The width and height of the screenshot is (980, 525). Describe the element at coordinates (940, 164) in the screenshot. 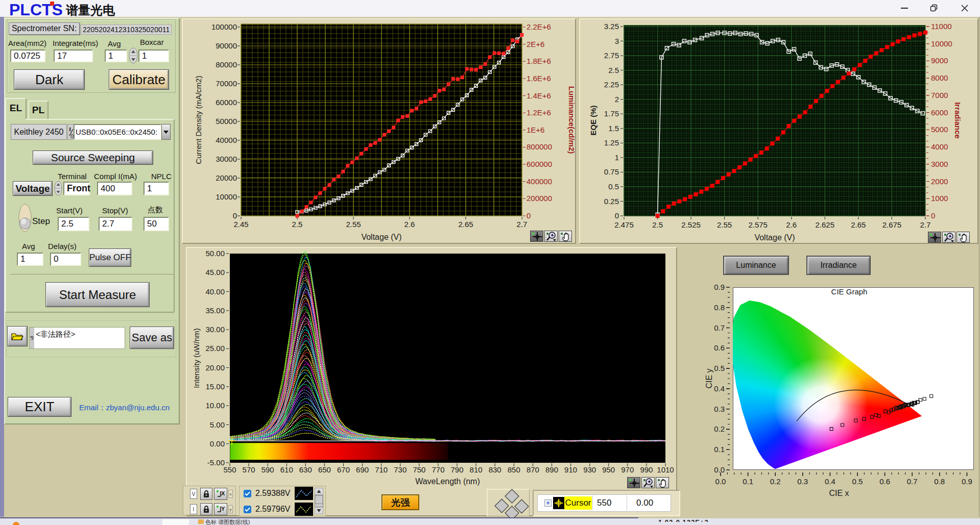

I see `svg-text: 3000` at that location.